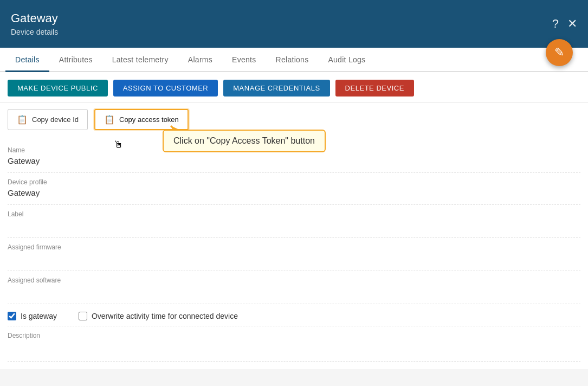 The width and height of the screenshot is (588, 386). Describe the element at coordinates (35, 24) in the screenshot. I see `header-left: Gateway Device details` at that location.